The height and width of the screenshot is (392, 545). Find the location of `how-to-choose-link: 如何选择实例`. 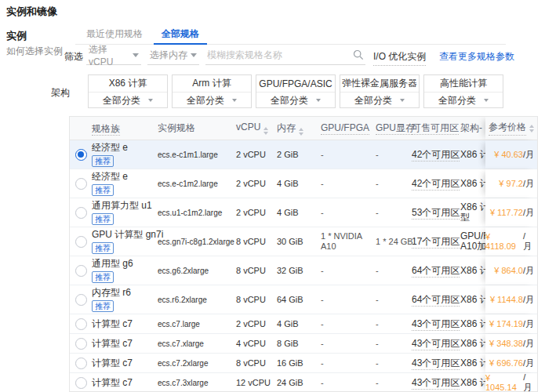

how-to-choose-link: 如何选择实例 is located at coordinates (35, 52).